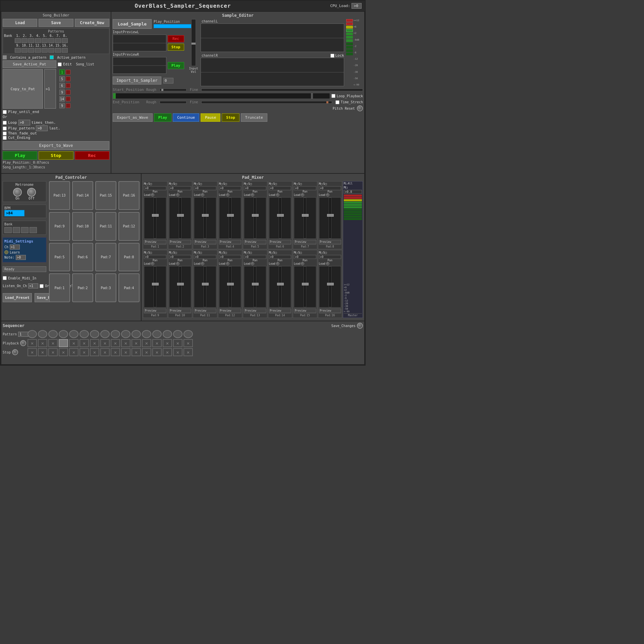  I want to click on preview-btn-8: Preview, so click(330, 242).